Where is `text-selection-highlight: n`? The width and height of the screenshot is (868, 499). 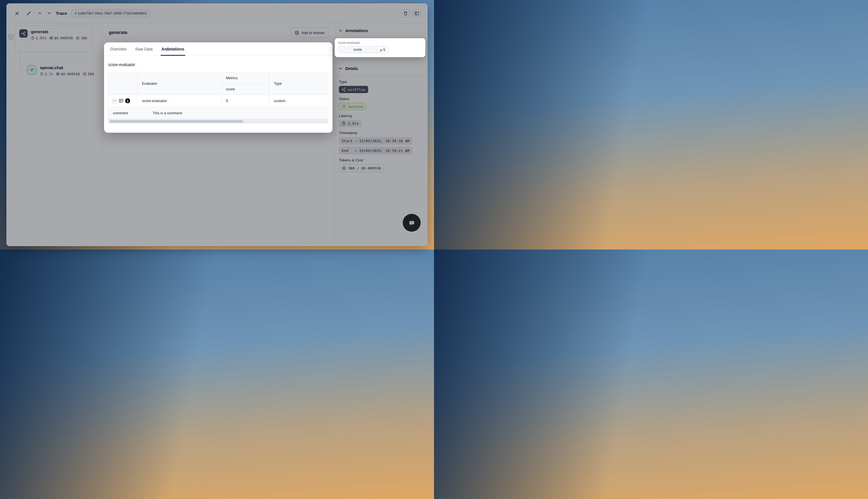
text-selection-highlight: n is located at coordinates (168, 49).